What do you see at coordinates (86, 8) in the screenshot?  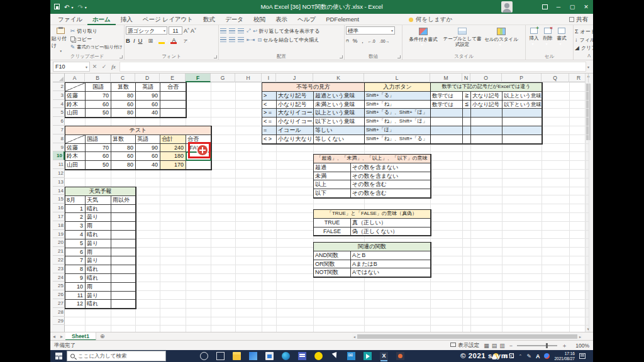 I see `qat-customize-icon: ▾` at bounding box center [86, 8].